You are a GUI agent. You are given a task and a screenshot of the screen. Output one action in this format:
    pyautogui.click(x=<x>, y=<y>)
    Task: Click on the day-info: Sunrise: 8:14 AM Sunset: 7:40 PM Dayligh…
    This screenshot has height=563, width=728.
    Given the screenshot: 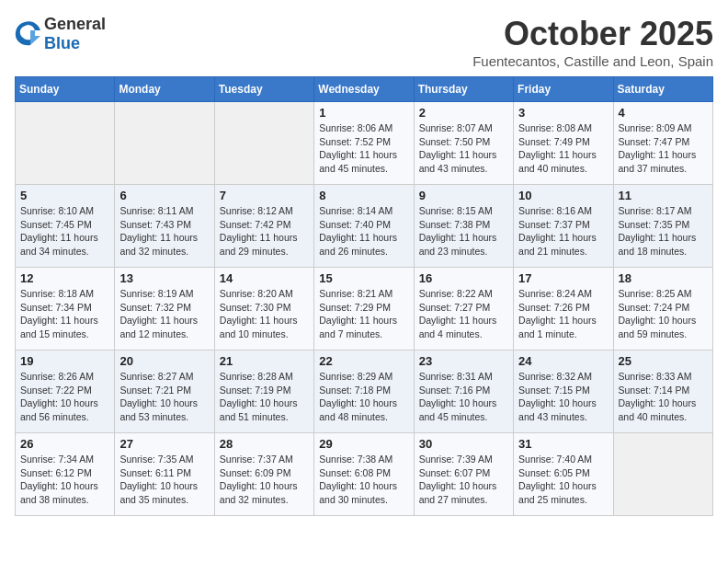 What is the action you would take?
    pyautogui.click(x=364, y=232)
    